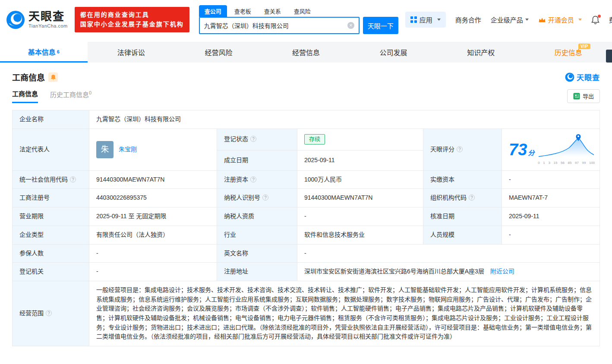 Image resolution: width=612 pixels, height=364 pixels. Describe the element at coordinates (105, 150) in the screenshot. I see `legal-rep-avatar: 朱` at that location.